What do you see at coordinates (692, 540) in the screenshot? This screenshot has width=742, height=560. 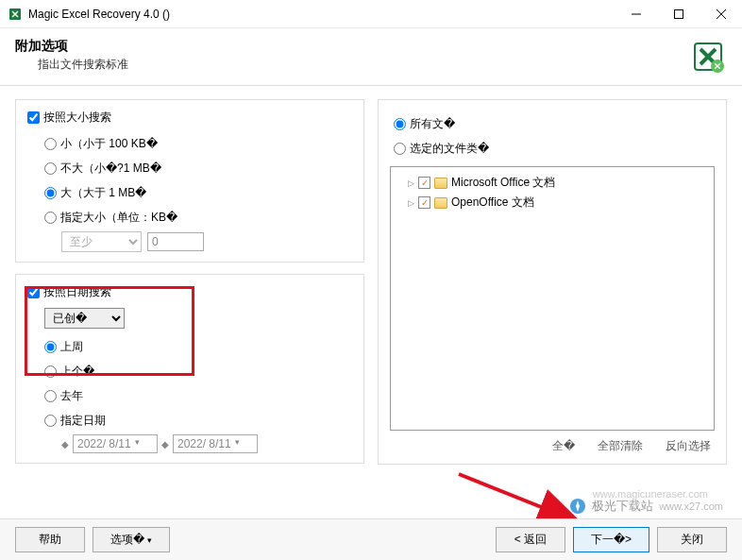 I see `cancel-button: 关闭` at bounding box center [692, 540].